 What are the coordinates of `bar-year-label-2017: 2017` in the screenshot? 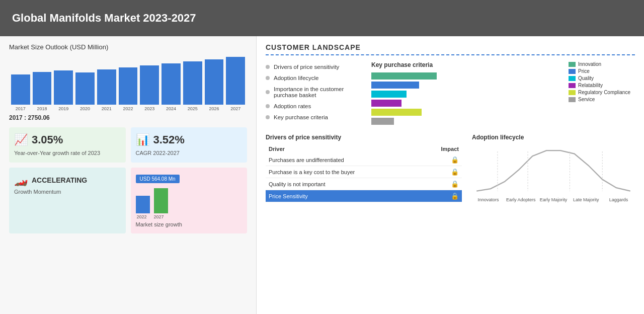 It's located at (21, 109).